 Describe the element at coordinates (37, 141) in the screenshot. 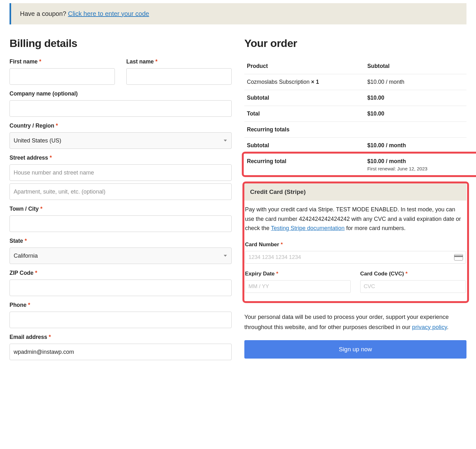

I see `country-value: United States (US)` at that location.